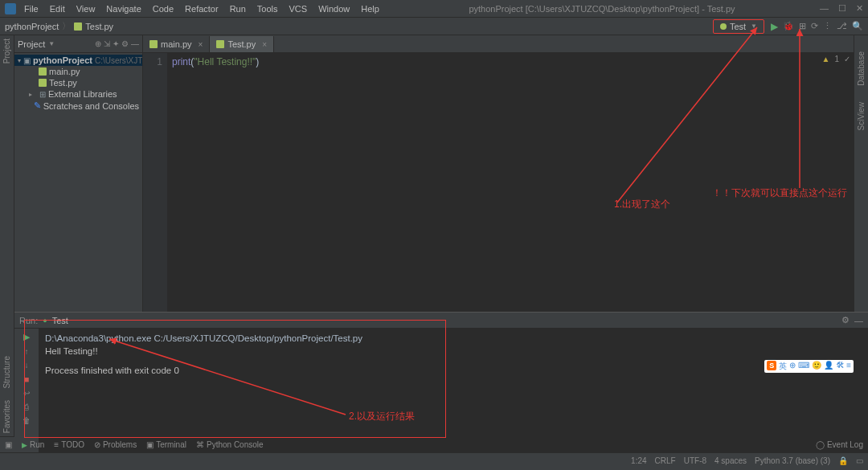 This screenshot has width=868, height=470. Describe the element at coordinates (163, 9) in the screenshot. I see `menu-code: Code` at that location.